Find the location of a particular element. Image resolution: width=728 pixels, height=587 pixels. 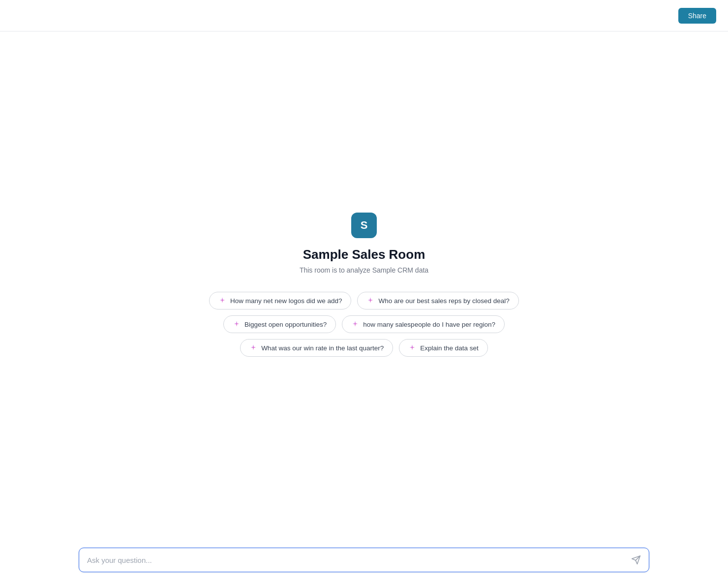

send-icon is located at coordinates (636, 560).